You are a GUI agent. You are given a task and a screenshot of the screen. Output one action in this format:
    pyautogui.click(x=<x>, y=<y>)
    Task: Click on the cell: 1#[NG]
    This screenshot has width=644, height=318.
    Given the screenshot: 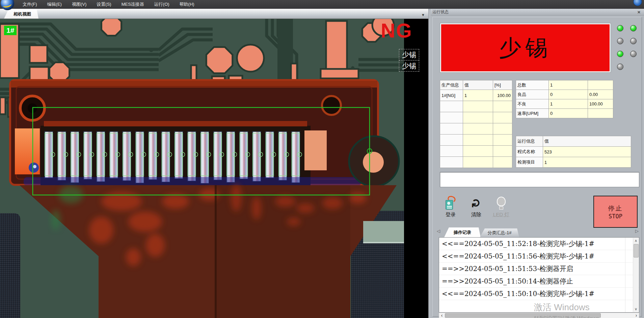 What is the action you would take?
    pyautogui.click(x=452, y=95)
    